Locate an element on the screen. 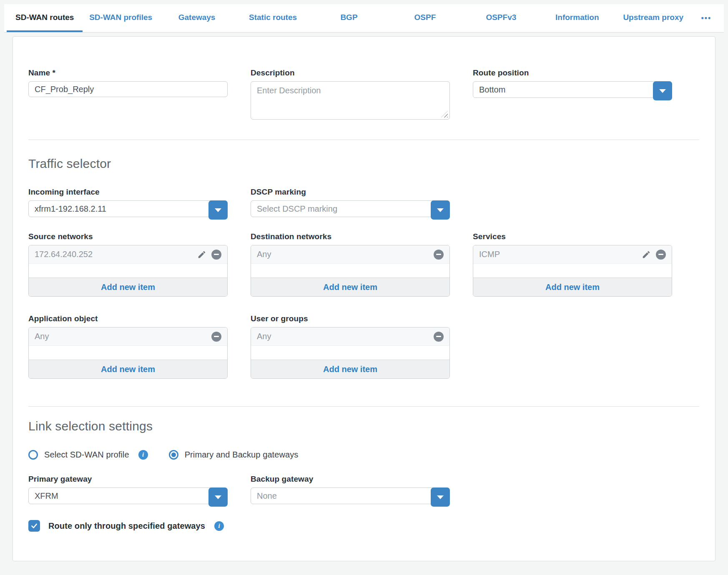 This screenshot has height=575, width=728. tab-sd-wan-profiles: SD-WAN profiles is located at coordinates (120, 18).